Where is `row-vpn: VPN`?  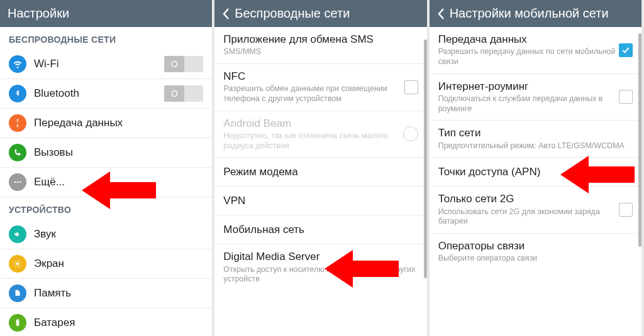
row-vpn: VPN is located at coordinates (321, 201).